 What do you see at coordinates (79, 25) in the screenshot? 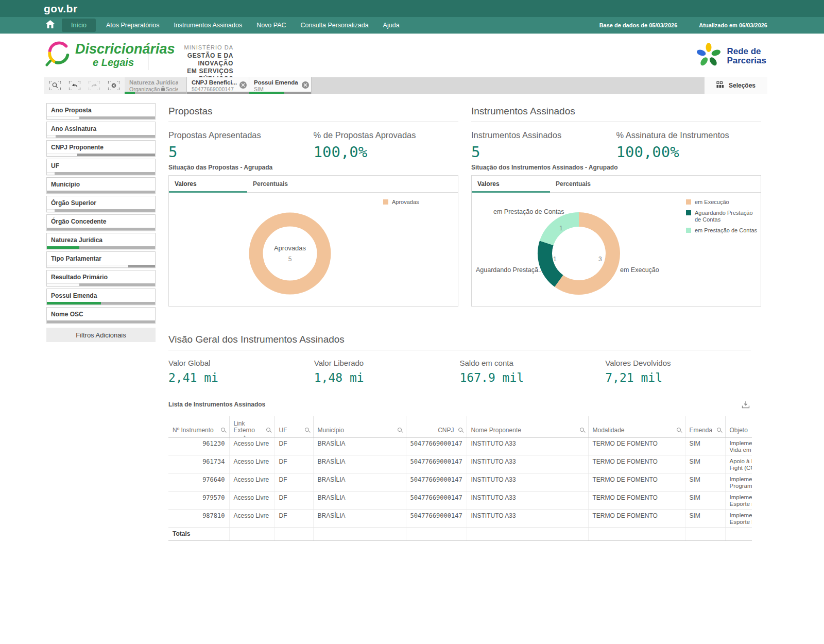
I see `nav-item-inicio: Início` at bounding box center [79, 25].